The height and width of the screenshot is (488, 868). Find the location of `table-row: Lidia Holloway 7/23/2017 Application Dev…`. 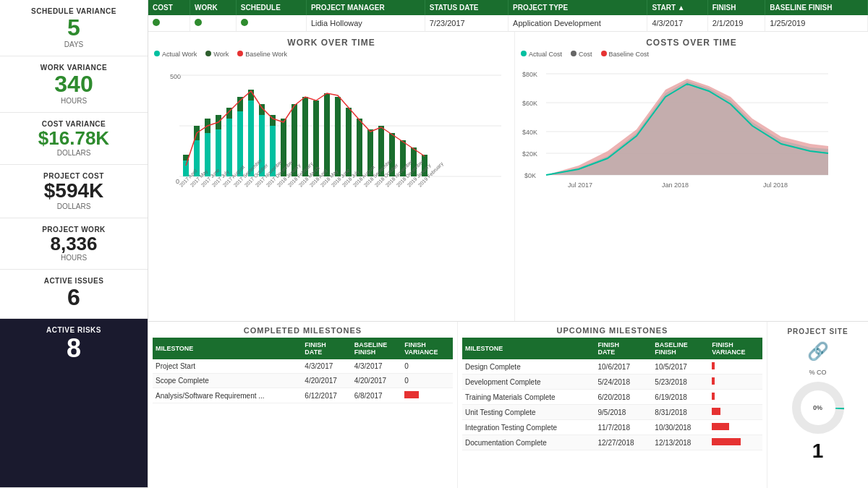

table-row: Lidia Holloway 7/23/2017 Application Dev… is located at coordinates (508, 23).